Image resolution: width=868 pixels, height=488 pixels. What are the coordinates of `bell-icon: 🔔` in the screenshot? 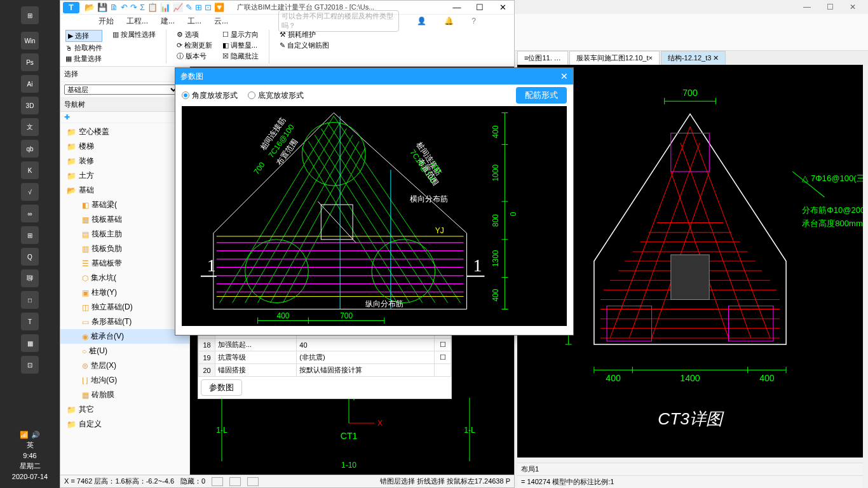 It's located at (449, 21).